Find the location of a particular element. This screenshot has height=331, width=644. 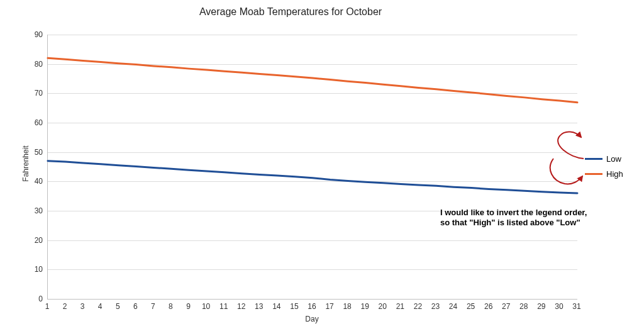

x-tick-label: 20 is located at coordinates (382, 306).